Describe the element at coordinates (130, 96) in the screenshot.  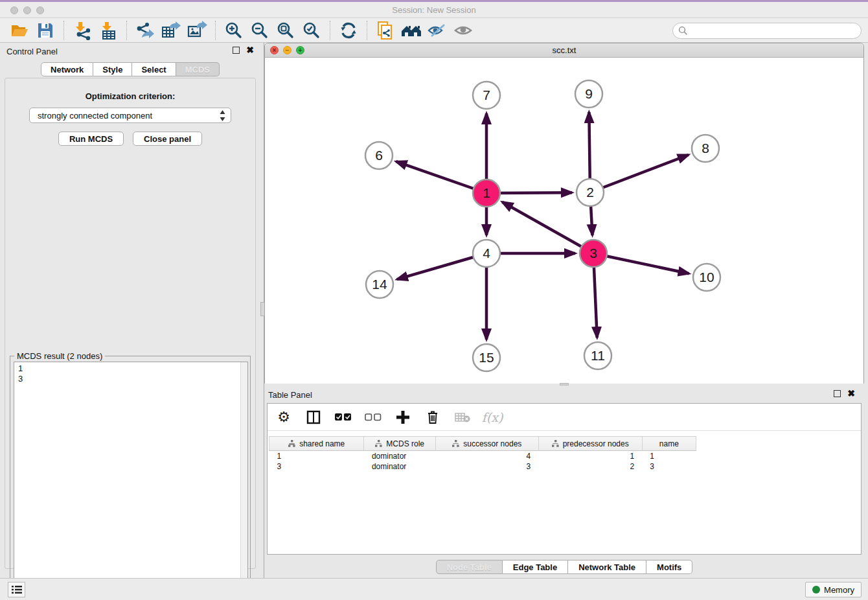
I see `optimization-criterion-label: Optimization criterion:` at that location.